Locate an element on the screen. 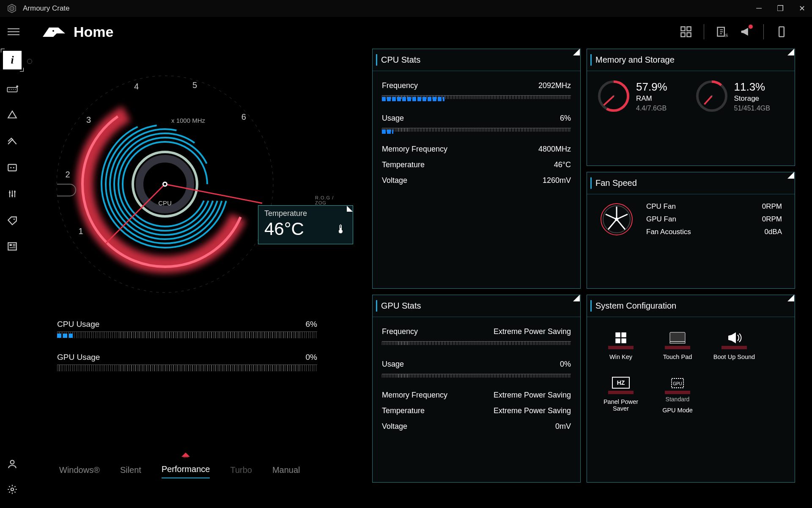 Image resolution: width=812 pixels, height=508 pixels. page-title: Home is located at coordinates (93, 32).